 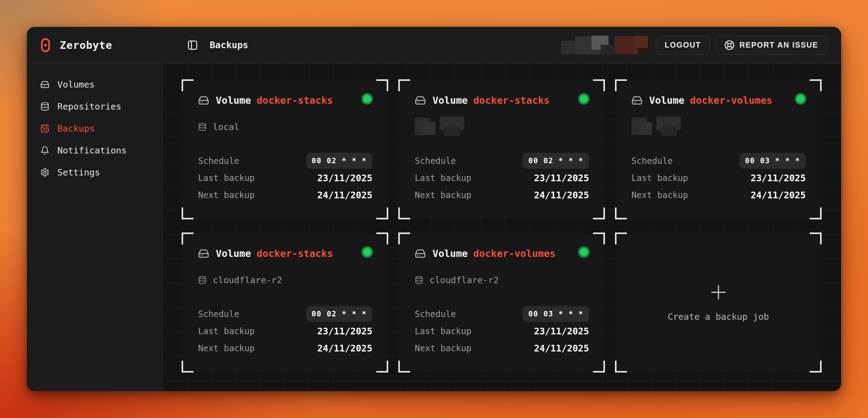 What do you see at coordinates (45, 45) in the screenshot?
I see `zerobyte-logo-icon` at bounding box center [45, 45].